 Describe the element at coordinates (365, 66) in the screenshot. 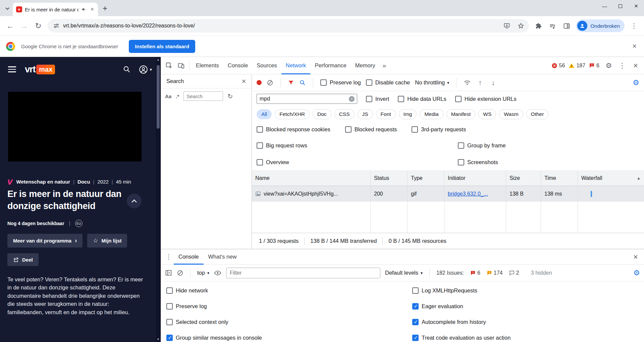

I see `tab-memory: Memory` at that location.